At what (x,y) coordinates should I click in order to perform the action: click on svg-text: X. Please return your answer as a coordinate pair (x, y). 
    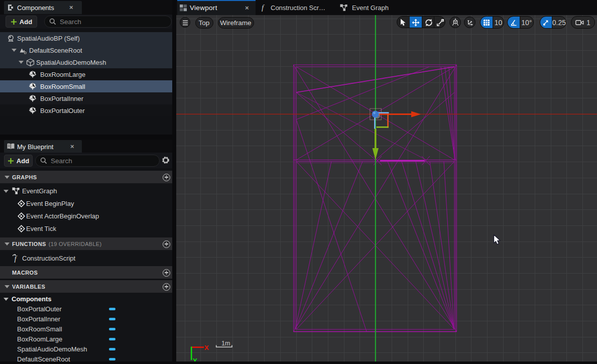
    Looking at the image, I should click on (207, 347).